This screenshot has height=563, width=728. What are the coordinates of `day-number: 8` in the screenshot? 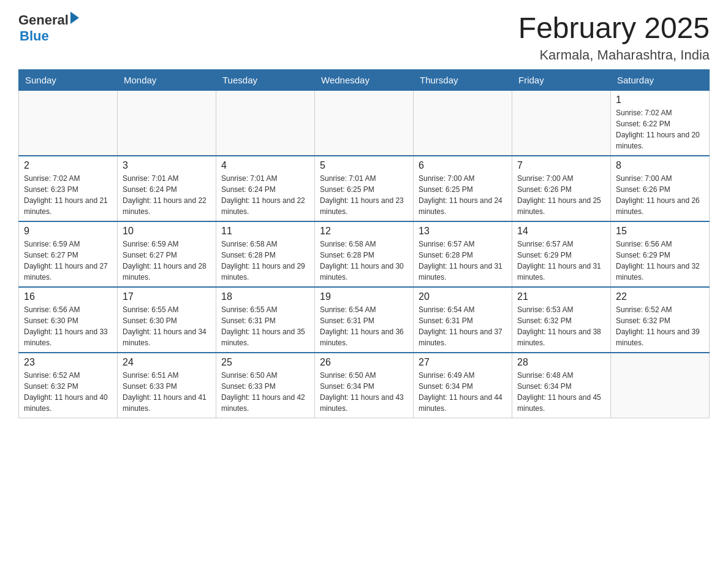 It's located at (660, 166).